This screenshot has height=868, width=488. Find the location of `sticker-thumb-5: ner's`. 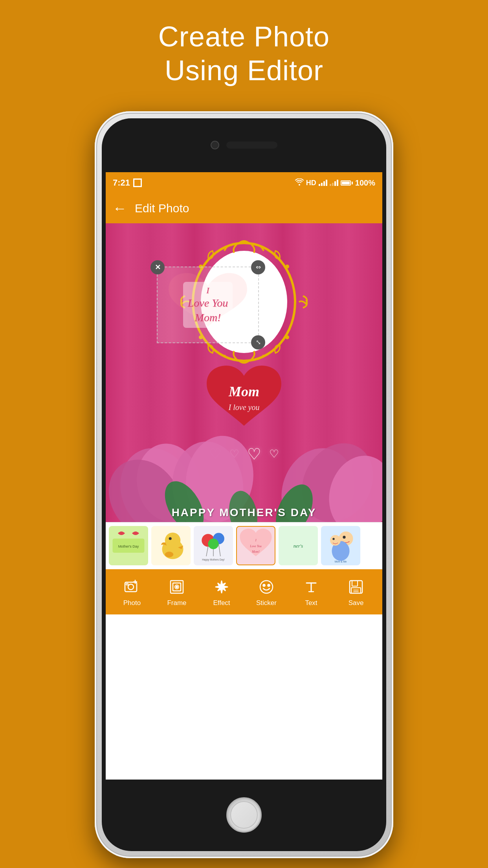

sticker-thumb-5: ner's is located at coordinates (298, 546).